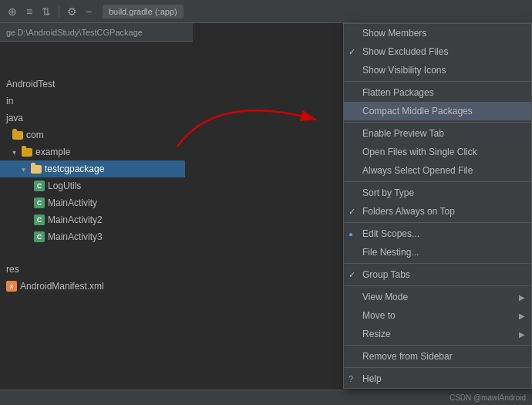 This screenshot has height=405, width=532. I want to click on status-text: CSDN @mawlAndroid, so click(487, 398).